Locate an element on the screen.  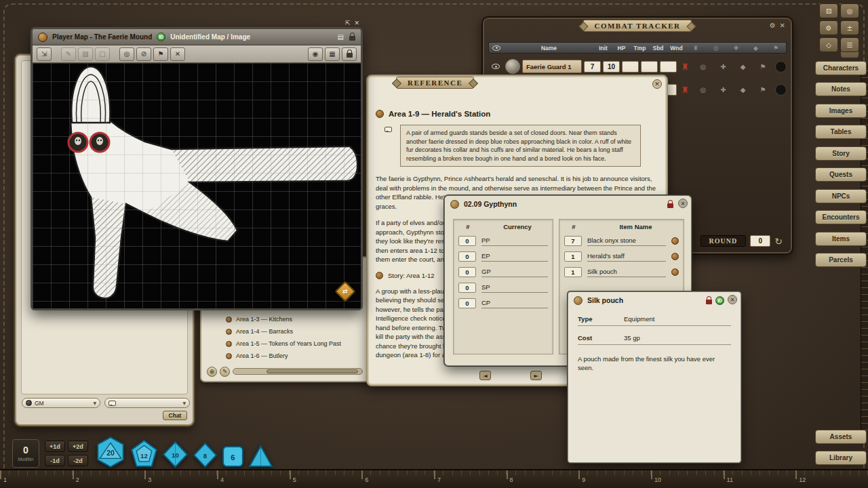
sidebar-item-images: Images is located at coordinates (841, 111).